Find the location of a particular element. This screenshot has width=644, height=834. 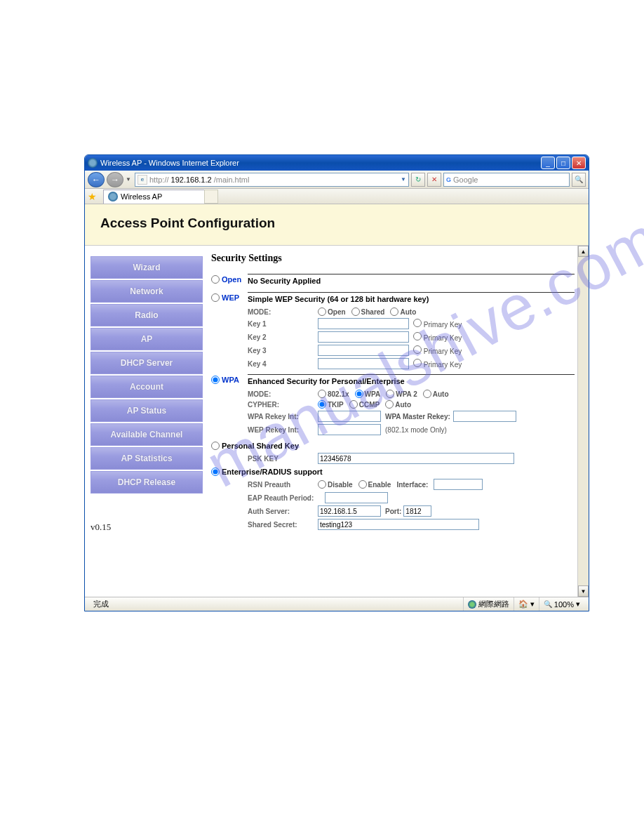

sidebar-item-ap-statistics: AP Statistics is located at coordinates (147, 458).